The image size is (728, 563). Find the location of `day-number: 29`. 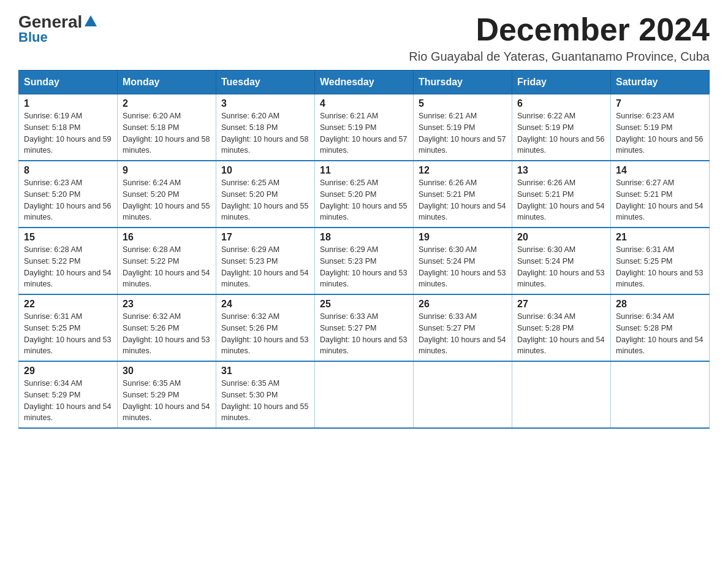

day-number: 29 is located at coordinates (68, 371).